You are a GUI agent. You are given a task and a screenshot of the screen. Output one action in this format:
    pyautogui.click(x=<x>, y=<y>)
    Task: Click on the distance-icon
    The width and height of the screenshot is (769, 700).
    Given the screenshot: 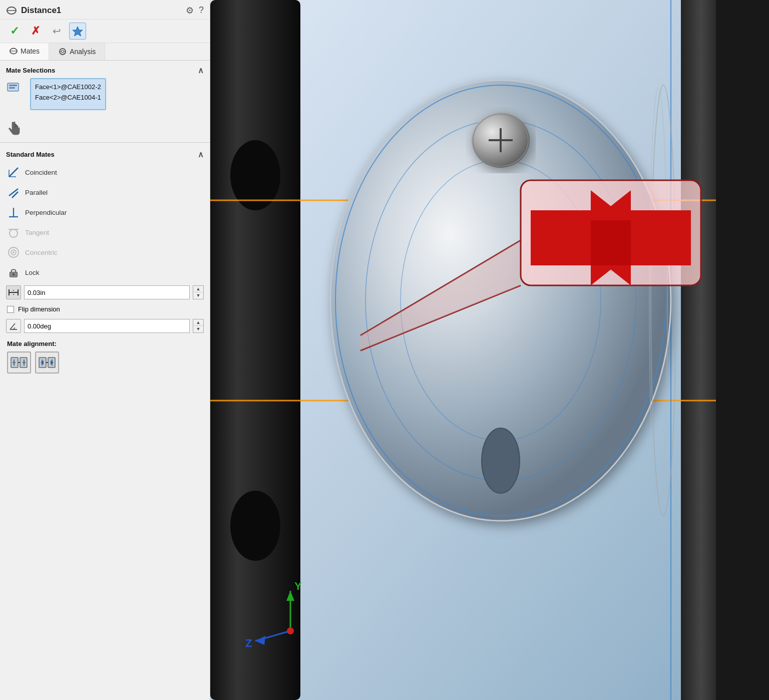 What is the action you would take?
    pyautogui.click(x=14, y=292)
    